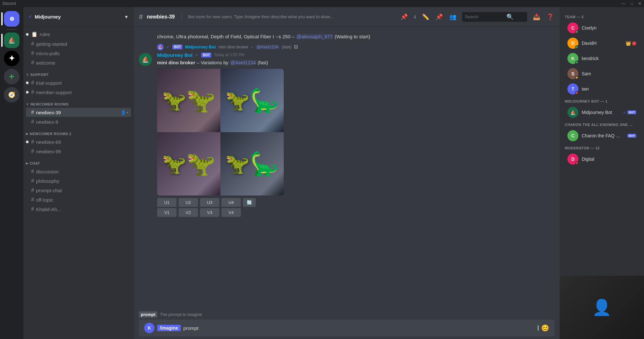 The width and height of the screenshot is (644, 339). Describe the element at coordinates (602, 43) in the screenshot. I see `member-item-davidh: D DavidH 👑 ⬤` at that location.